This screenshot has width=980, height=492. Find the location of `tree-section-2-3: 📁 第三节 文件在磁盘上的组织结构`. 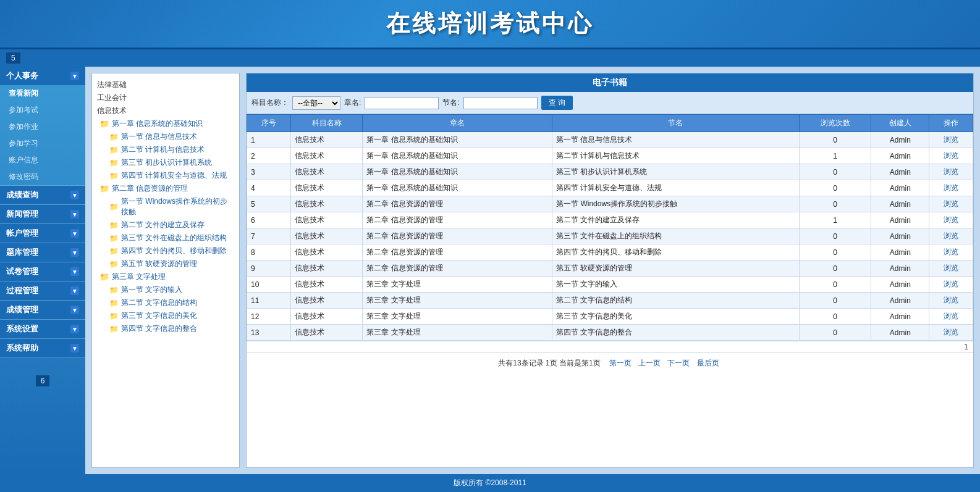

tree-section-2-3: 📁 第三节 文件在磁盘上的组织结构 is located at coordinates (166, 238).